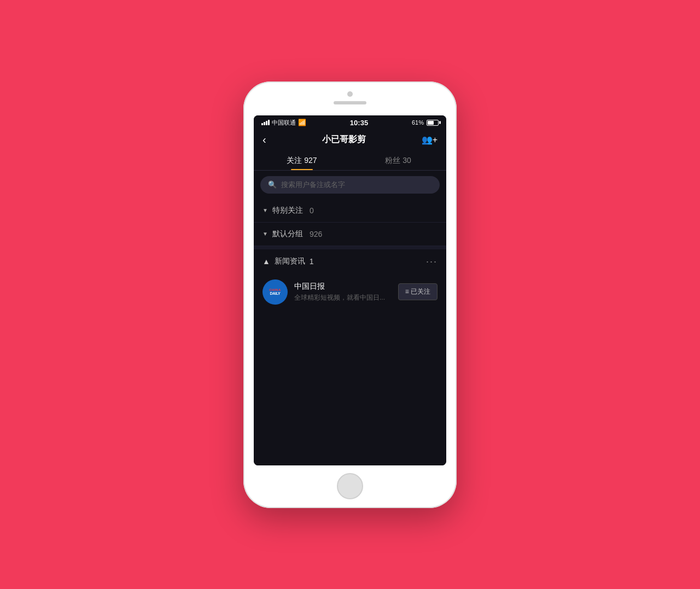  Describe the element at coordinates (302, 160) in the screenshot. I see `tab-following: 关注 927` at that location.